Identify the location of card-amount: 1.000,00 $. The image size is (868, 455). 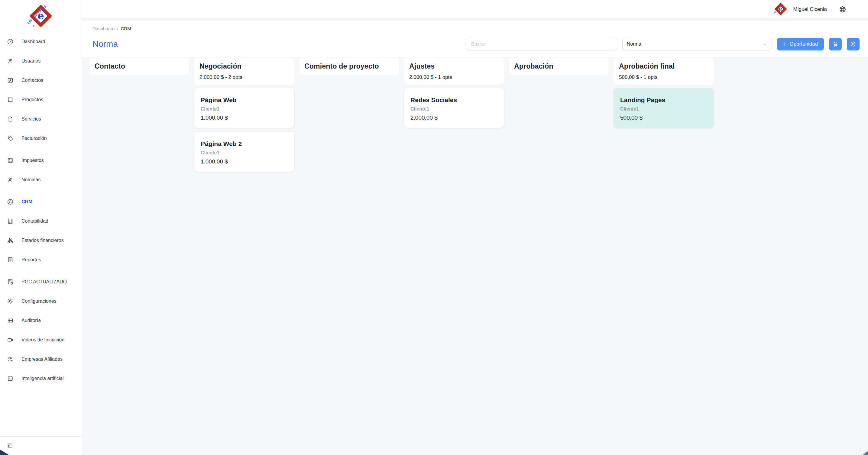
(244, 162).